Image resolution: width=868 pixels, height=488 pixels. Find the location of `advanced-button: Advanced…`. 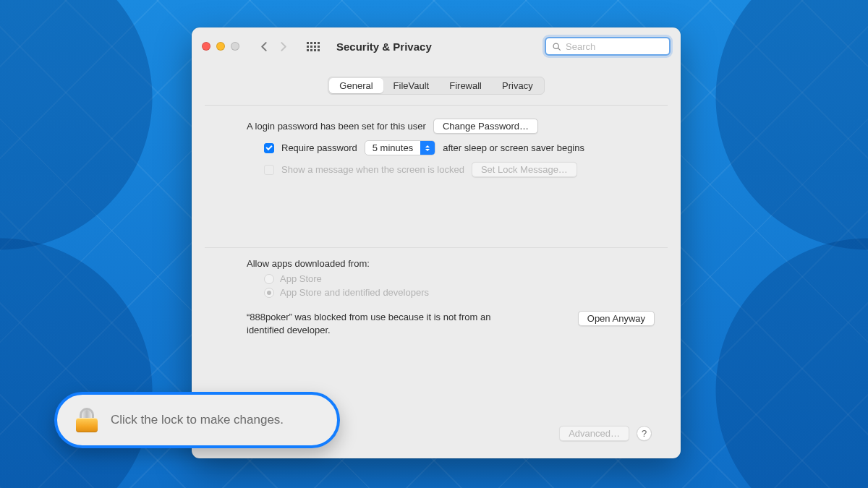

advanced-button: Advanced… is located at coordinates (595, 434).